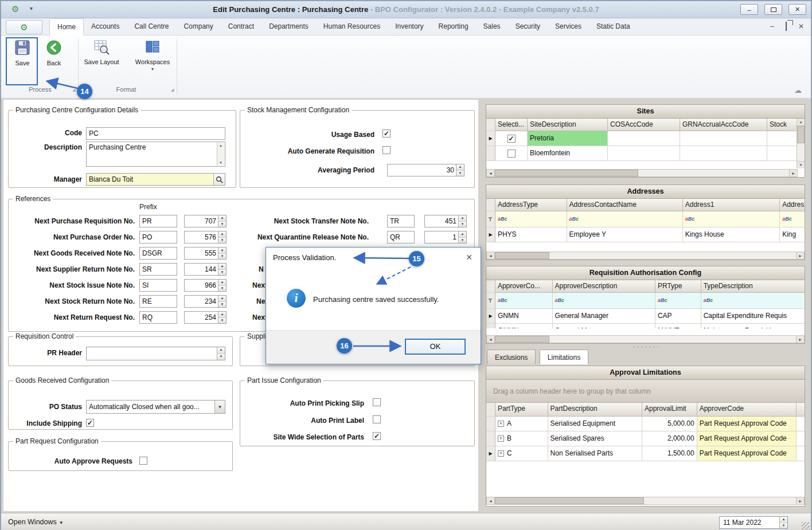 Image resolution: width=812 pixels, height=530 pixels. What do you see at coordinates (646, 316) in the screenshot?
I see `reqauth-row: ▶ GNMN General Manager CAP Capital Expen…` at bounding box center [646, 316].